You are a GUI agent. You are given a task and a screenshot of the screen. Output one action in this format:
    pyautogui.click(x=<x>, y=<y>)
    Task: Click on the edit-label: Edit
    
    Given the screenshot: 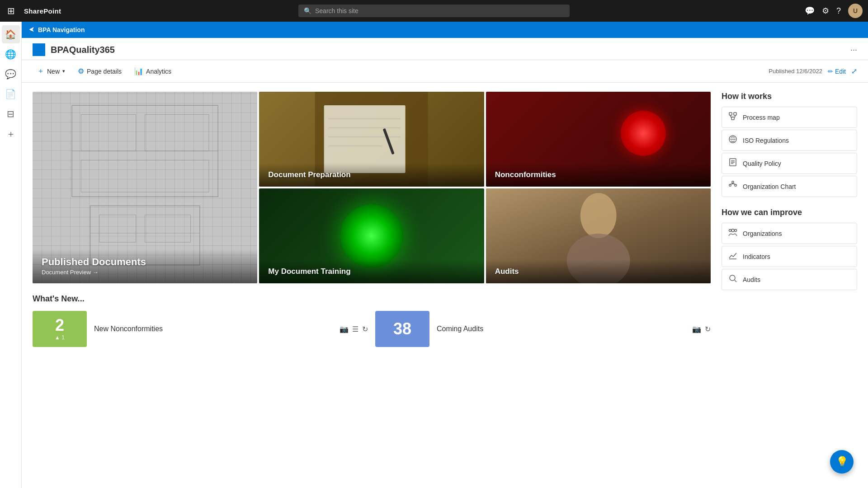 What is the action you would take?
    pyautogui.click(x=840, y=71)
    